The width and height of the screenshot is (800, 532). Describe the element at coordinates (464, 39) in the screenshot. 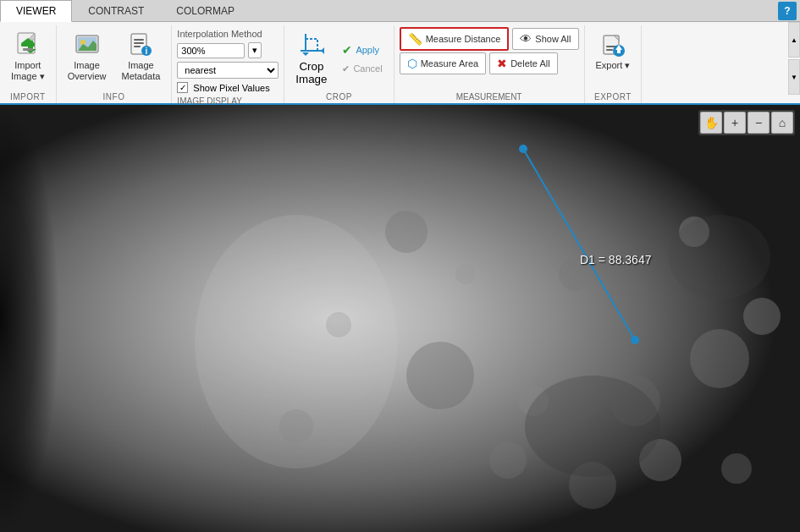

I see `measure-distance-label: Measure Distance` at that location.